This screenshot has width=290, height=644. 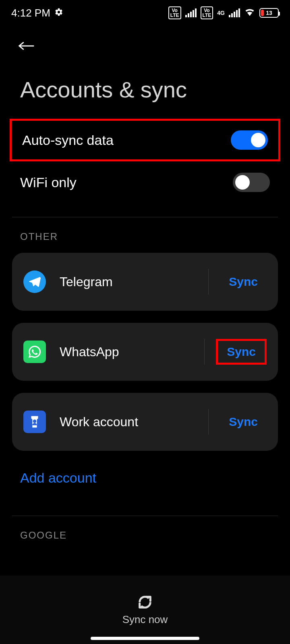 I want to click on wifi-icon, so click(x=250, y=13).